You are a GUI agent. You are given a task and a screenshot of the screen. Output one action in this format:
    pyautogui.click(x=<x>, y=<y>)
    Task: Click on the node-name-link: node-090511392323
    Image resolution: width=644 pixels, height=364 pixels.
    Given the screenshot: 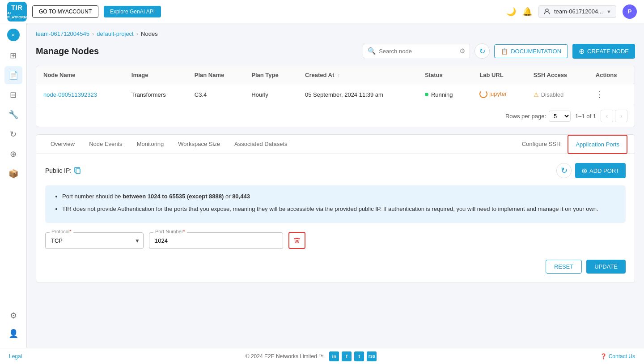 What is the action you would take?
    pyautogui.click(x=70, y=95)
    